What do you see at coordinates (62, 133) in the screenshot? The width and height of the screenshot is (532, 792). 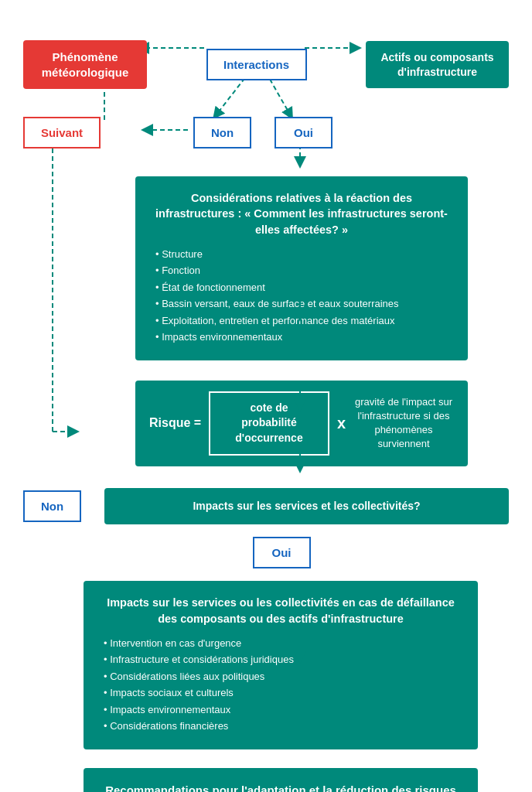 I see `box-suivant: Suivant` at bounding box center [62, 133].